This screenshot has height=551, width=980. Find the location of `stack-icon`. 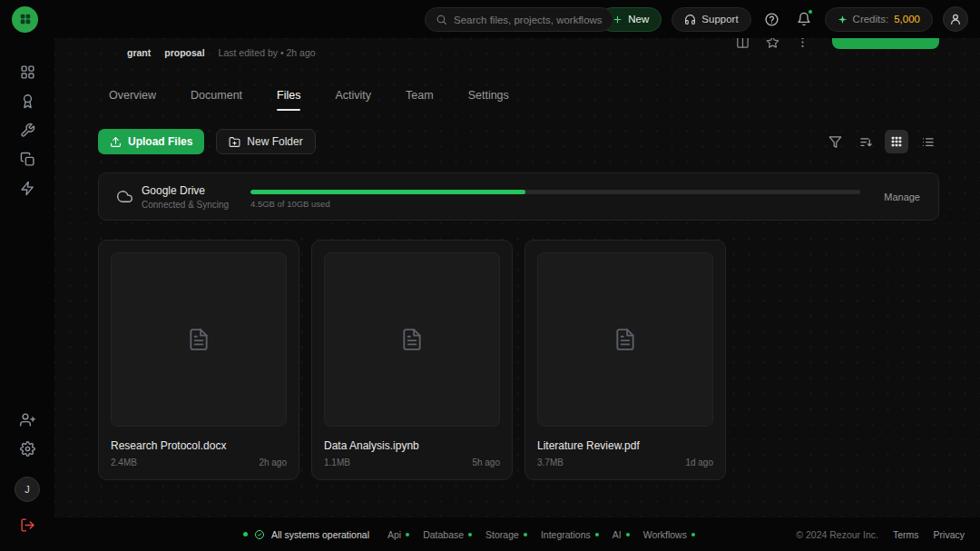

stack-icon is located at coordinates (27, 160).